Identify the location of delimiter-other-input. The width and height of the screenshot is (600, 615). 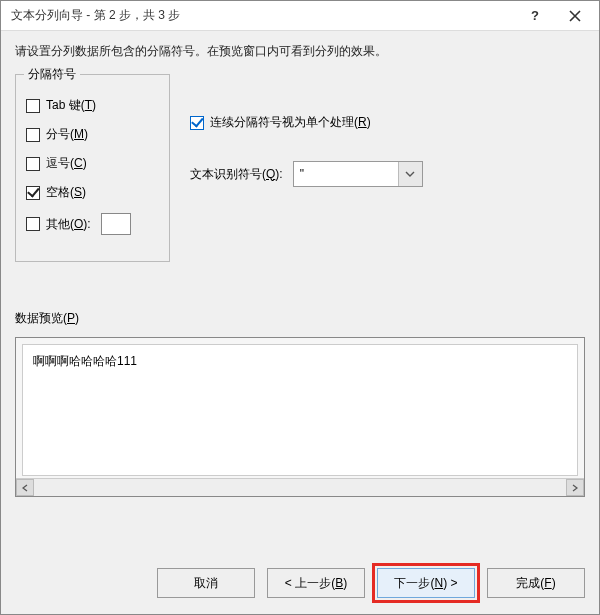
(116, 224).